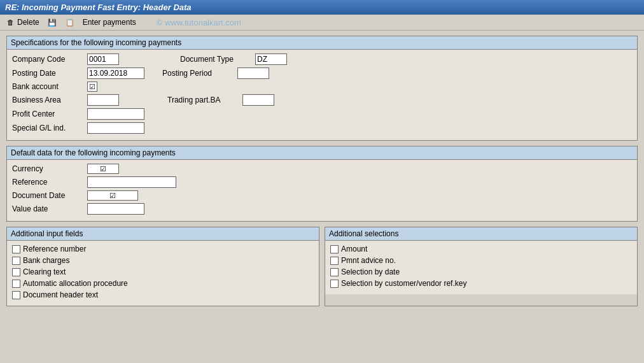 This screenshot has height=363, width=644. Describe the element at coordinates (22, 22) in the screenshot. I see `delete-button: 🗑 Delete` at that location.